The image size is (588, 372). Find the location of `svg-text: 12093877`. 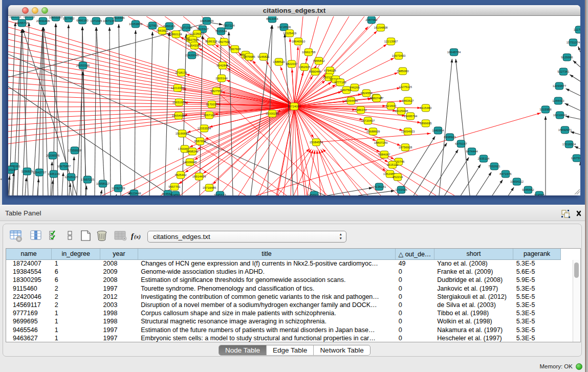

svg-text: 12093877 is located at coordinates (560, 86).